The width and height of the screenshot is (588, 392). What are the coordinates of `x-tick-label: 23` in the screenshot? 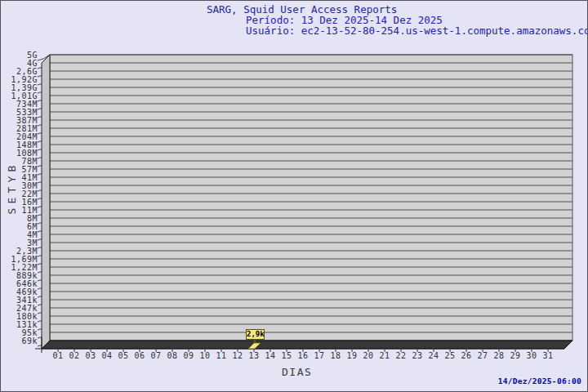 It's located at (416, 356).